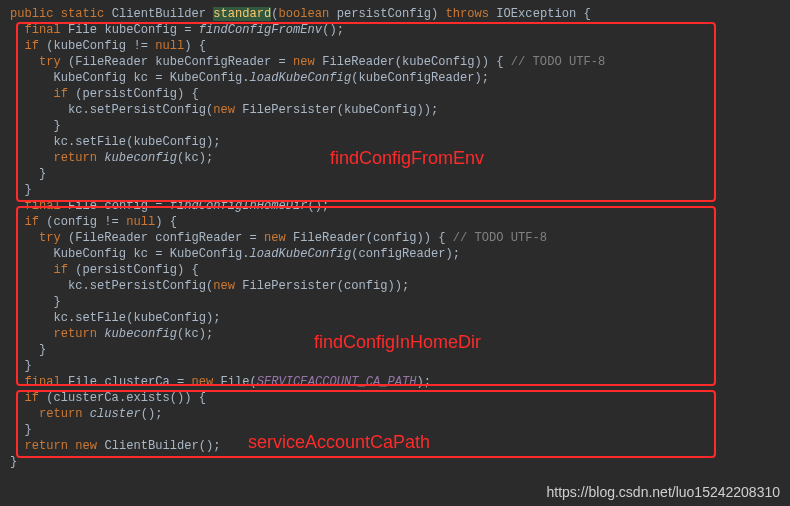 This screenshot has height=506, width=790. What do you see at coordinates (304, 14) in the screenshot?
I see `param-kw: boolean` at bounding box center [304, 14].